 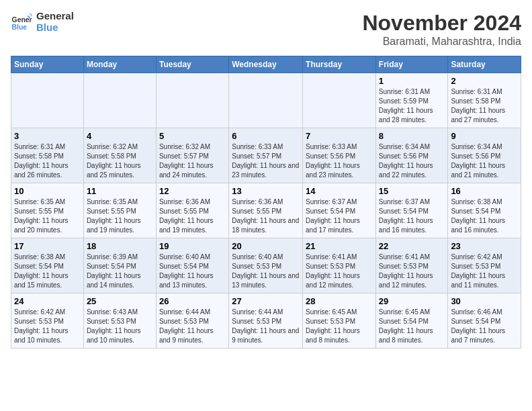 What do you see at coordinates (266, 211) in the screenshot?
I see `day-cell: 13Sunrise: 6:36 AM Sunset: 5:55 PM Dayli…` at bounding box center [266, 211].